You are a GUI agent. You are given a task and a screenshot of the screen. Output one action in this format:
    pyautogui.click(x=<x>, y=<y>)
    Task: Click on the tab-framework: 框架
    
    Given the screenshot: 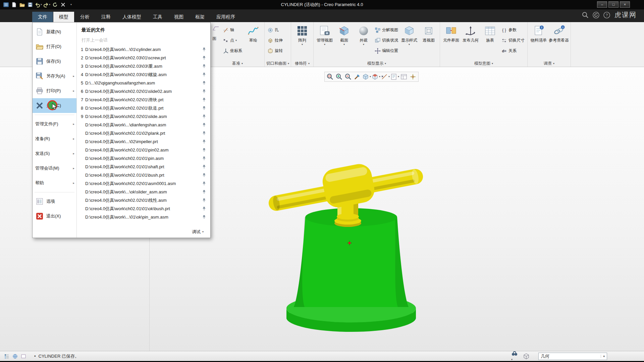 What is the action you would take?
    pyautogui.click(x=200, y=17)
    